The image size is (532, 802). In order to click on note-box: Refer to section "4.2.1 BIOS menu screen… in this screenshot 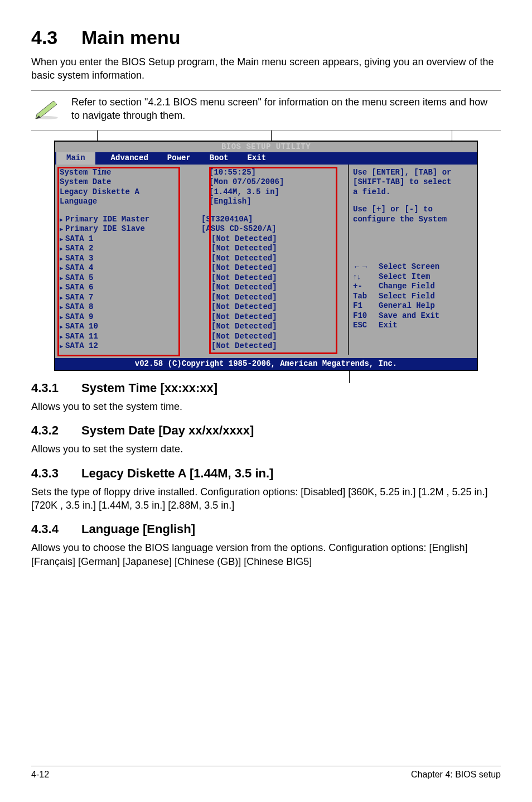, I will do `click(266, 110)`.